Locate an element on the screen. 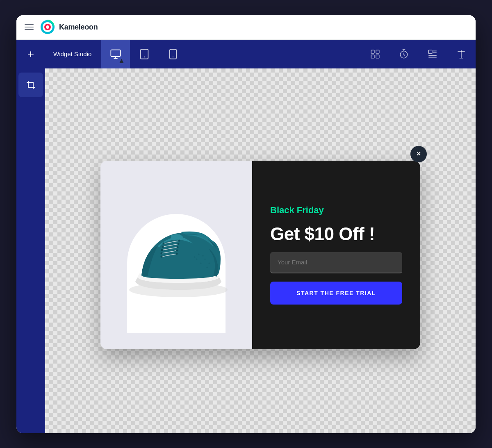 Image resolution: width=492 pixels, height=448 pixels. email-input is located at coordinates (336, 263).